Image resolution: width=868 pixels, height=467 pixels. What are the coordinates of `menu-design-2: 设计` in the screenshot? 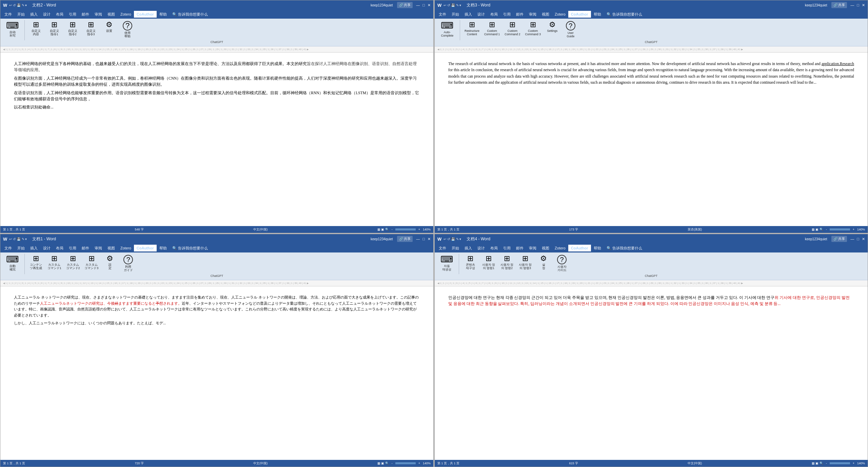 It's located at (481, 14).